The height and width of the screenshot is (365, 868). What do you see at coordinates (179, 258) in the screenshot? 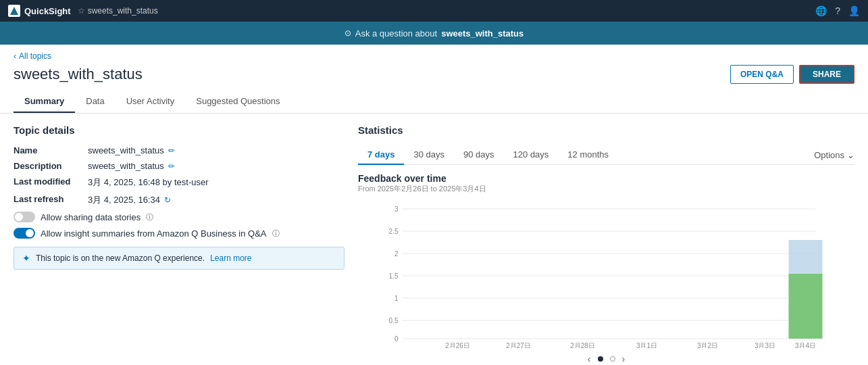
I see `notice-box: ✦ This topic is on the new Amazon Q expe…` at bounding box center [179, 258].